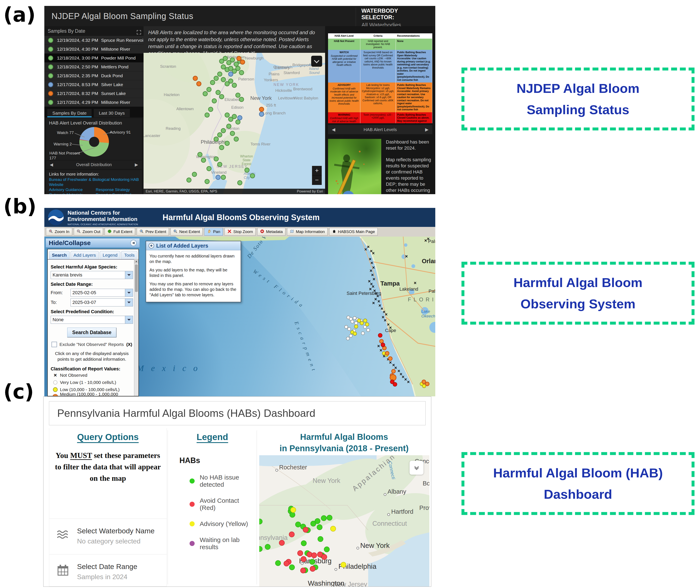 Image resolution: width=700 pixels, height=588 pixels. Describe the element at coordinates (117, 190) in the screenshot. I see `link-response-strategy: Response Strategy` at that location.